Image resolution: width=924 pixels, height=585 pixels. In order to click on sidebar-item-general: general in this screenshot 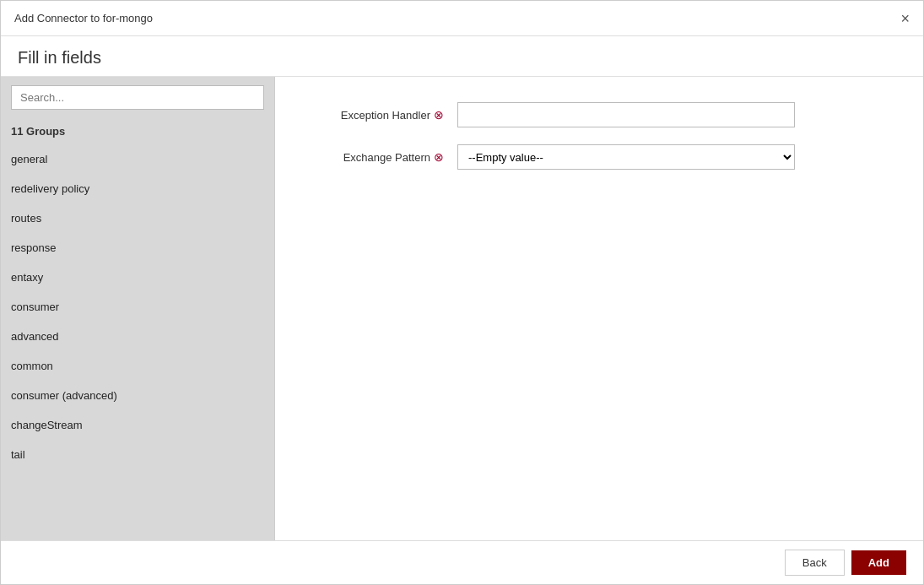, I will do `click(138, 159)`.